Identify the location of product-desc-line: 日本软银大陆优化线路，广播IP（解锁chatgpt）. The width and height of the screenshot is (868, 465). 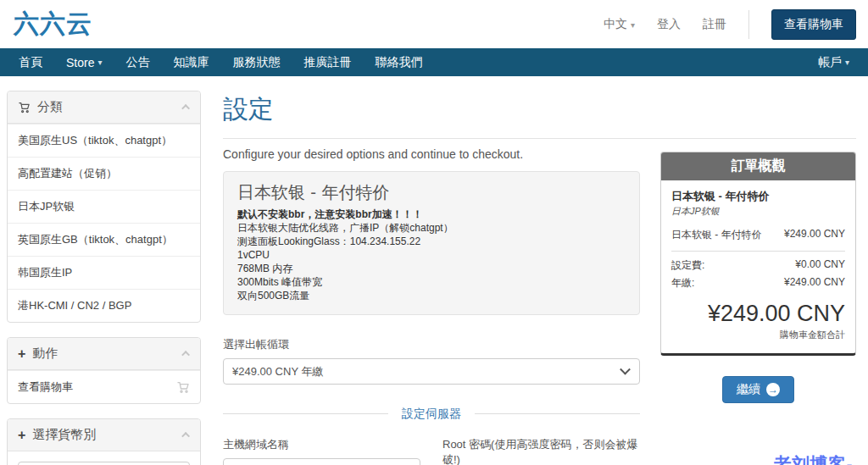
(431, 229).